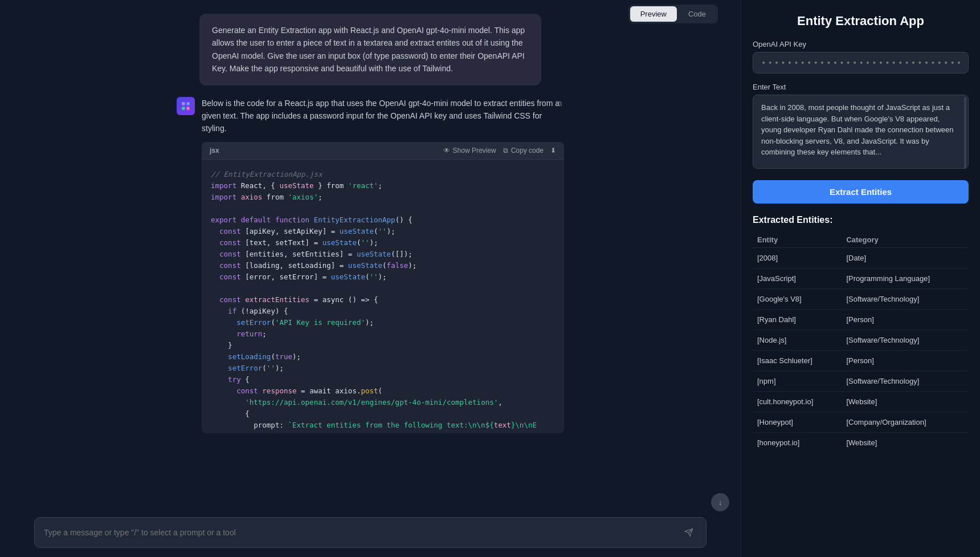 The image size is (980, 557). I want to click on entity-cell: [2008], so click(797, 258).